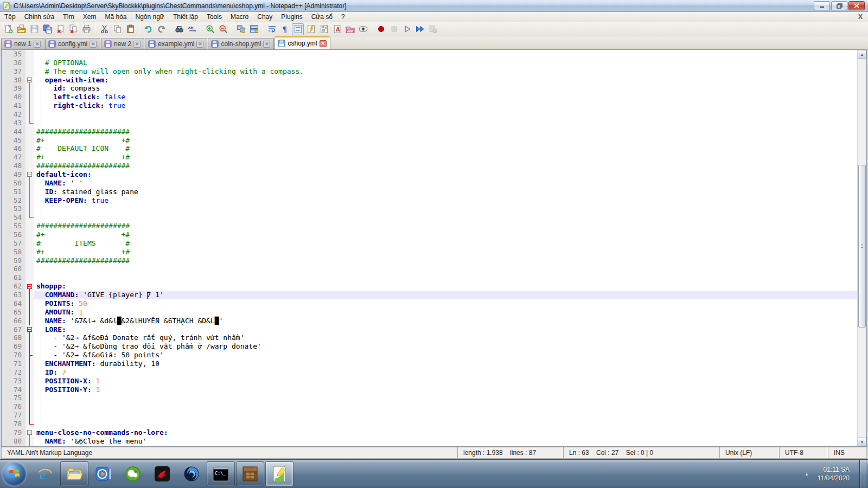  What do you see at coordinates (73, 43) in the screenshot?
I see `tab-config-yml: config.yml✕` at bounding box center [73, 43].